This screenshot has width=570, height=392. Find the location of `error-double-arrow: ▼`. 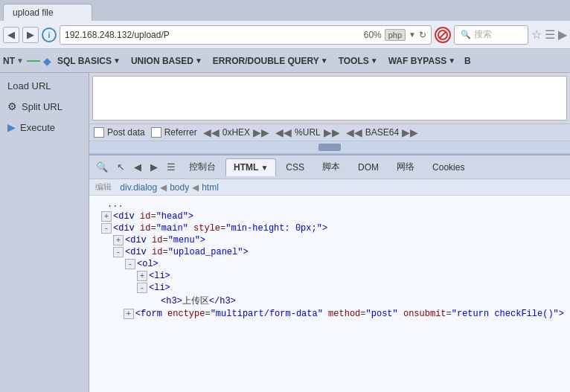

error-double-arrow: ▼ is located at coordinates (324, 61).